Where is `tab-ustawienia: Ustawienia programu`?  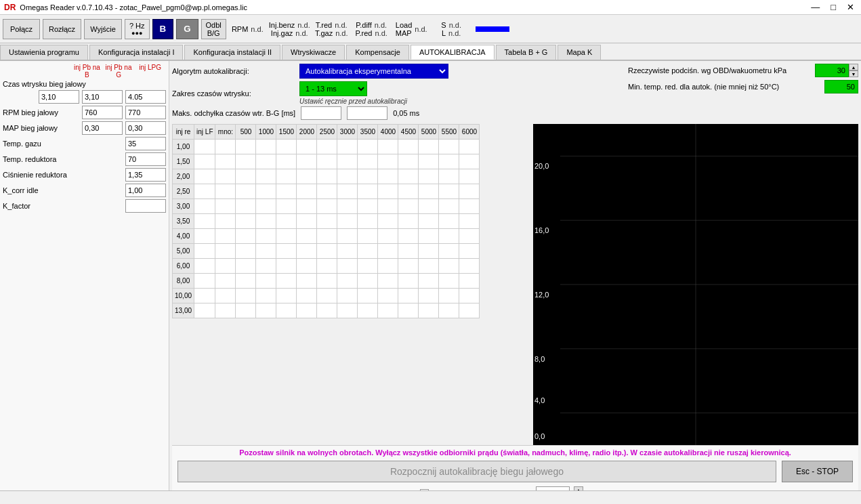
tab-ustawienia: Ustawienia programu is located at coordinates (44, 52).